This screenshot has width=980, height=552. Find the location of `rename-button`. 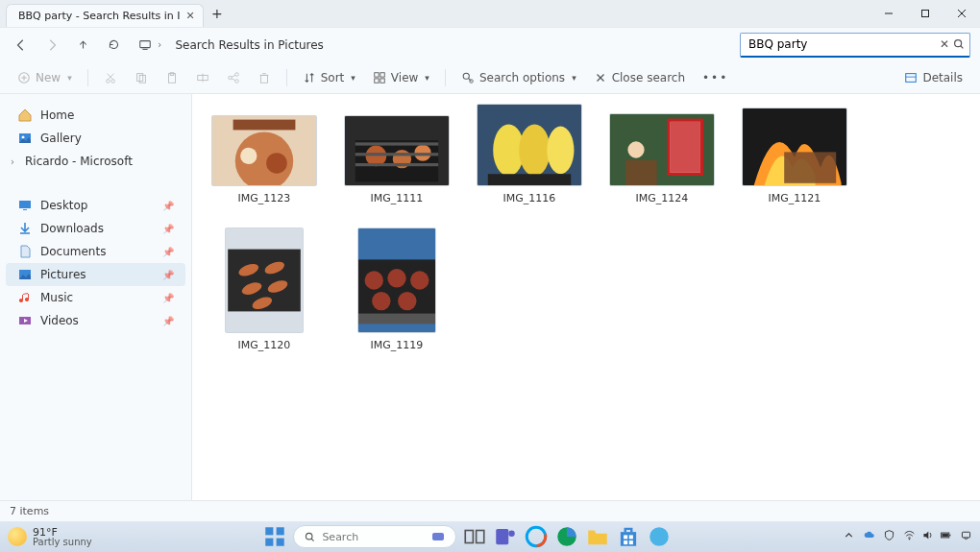

rename-button is located at coordinates (203, 78).